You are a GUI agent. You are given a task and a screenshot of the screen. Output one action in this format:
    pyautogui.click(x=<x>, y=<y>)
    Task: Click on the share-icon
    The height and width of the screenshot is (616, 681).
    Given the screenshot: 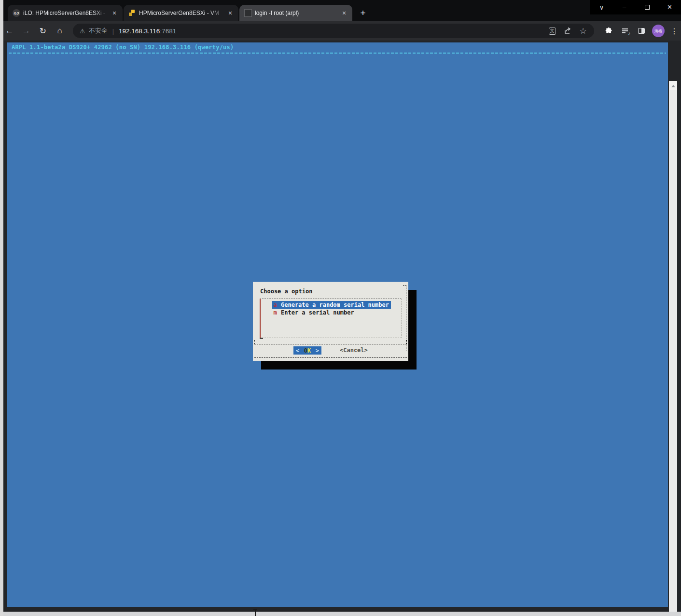 What is the action you would take?
    pyautogui.click(x=568, y=31)
    